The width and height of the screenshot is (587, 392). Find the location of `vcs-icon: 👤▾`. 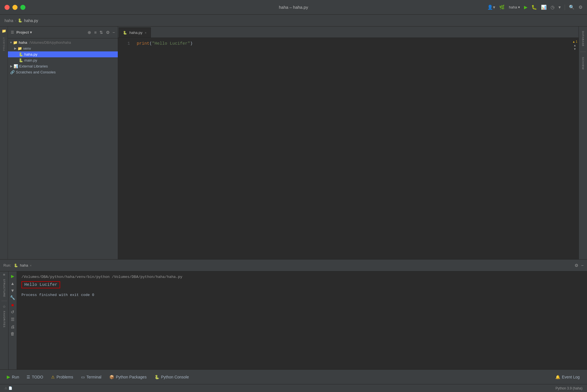

vcs-icon: 👤▾ is located at coordinates (491, 7).